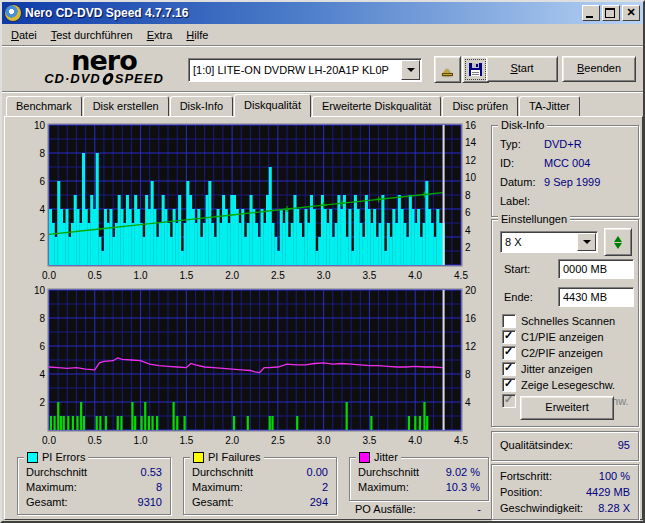 The height and width of the screenshot is (523, 645). Describe the element at coordinates (479, 509) in the screenshot. I see `po-failures-value: -` at that location.